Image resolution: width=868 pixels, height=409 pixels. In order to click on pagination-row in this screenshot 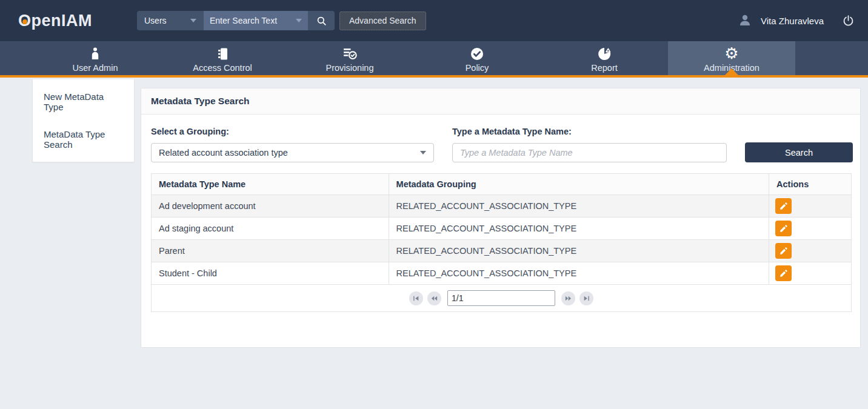, I will do `click(502, 298)`.